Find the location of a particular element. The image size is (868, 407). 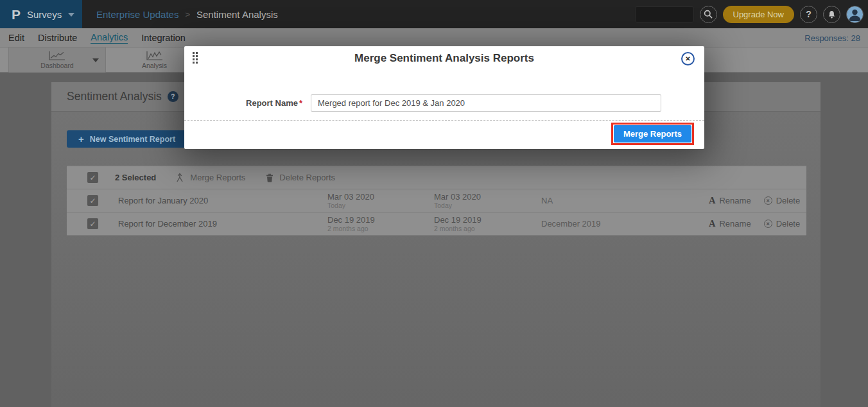

modal-close-button: ✕ is located at coordinates (688, 59).